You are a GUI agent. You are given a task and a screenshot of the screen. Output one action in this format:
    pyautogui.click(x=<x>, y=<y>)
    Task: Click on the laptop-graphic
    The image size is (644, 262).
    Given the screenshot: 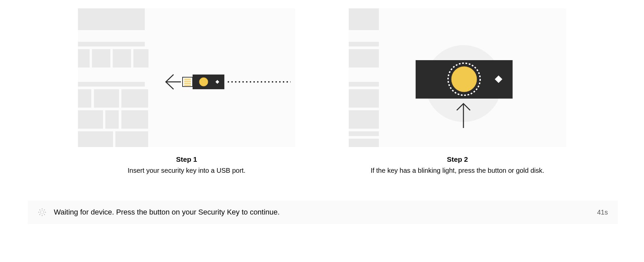 What is the action you would take?
    pyautogui.click(x=111, y=78)
    